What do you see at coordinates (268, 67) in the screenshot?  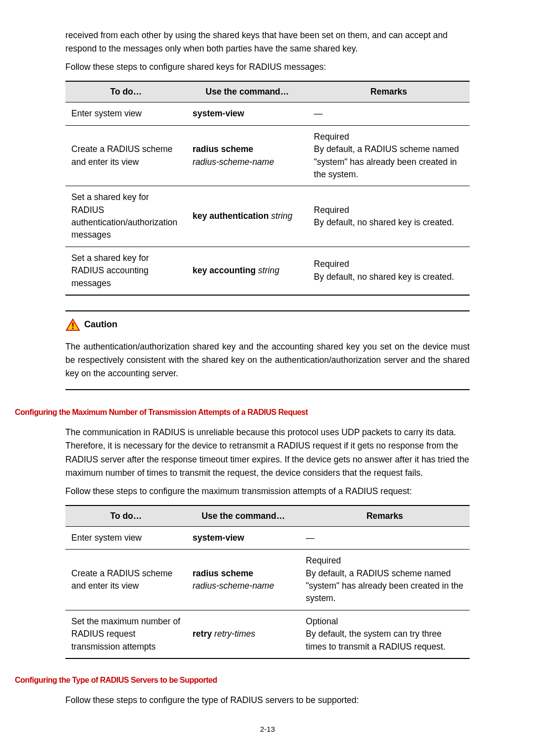 I see `paragraph-intro-2: Follow these steps to configure shared k…` at bounding box center [268, 67].